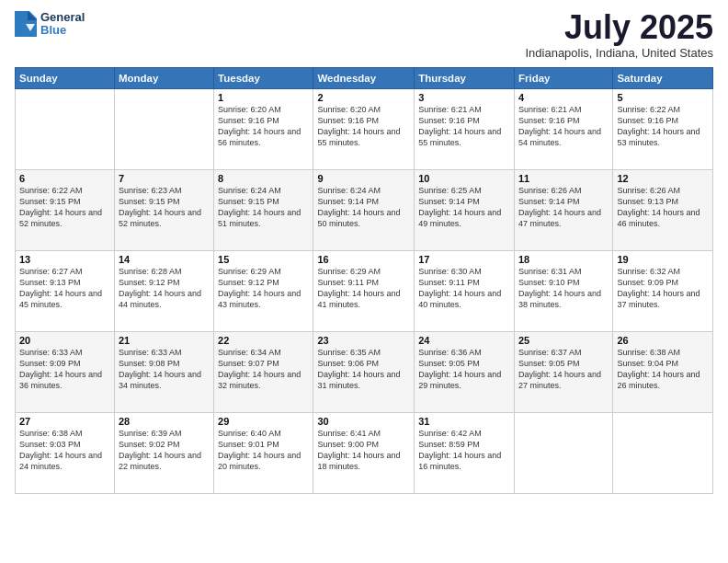 This screenshot has height=563, width=728. I want to click on day-number: 2, so click(364, 98).